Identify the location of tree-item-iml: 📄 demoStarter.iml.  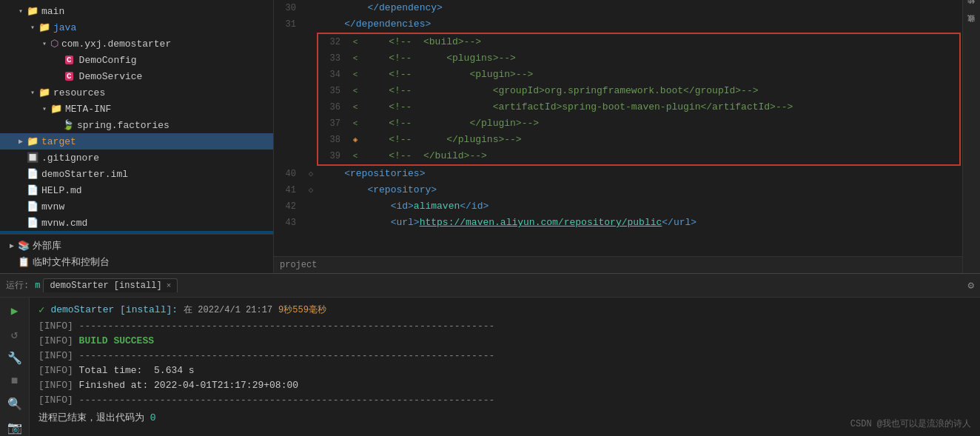
(136, 174).